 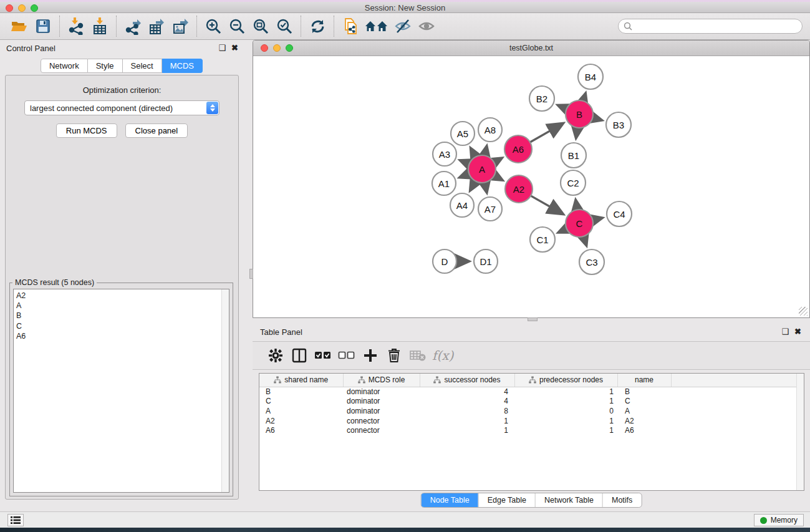 I want to click on mcds-result-groupbox: MCDS result (5 nodes) A2ABCA6, so click(x=121, y=389).